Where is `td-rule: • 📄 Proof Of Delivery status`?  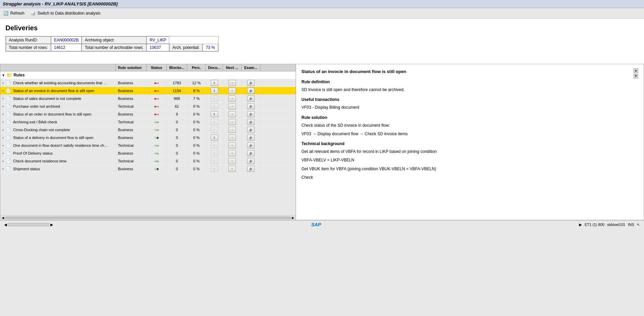
td-rule: • 📄 Proof Of Delivery status is located at coordinates (58, 153).